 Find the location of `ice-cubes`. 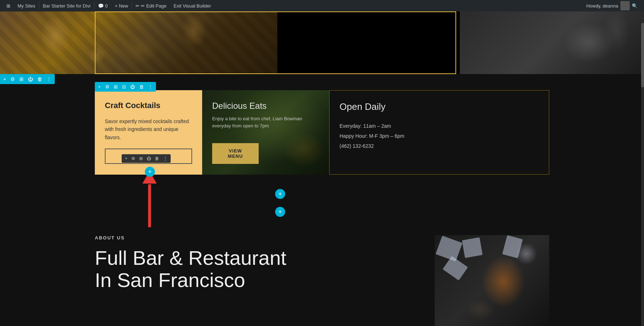

ice-cubes is located at coordinates (492, 281).